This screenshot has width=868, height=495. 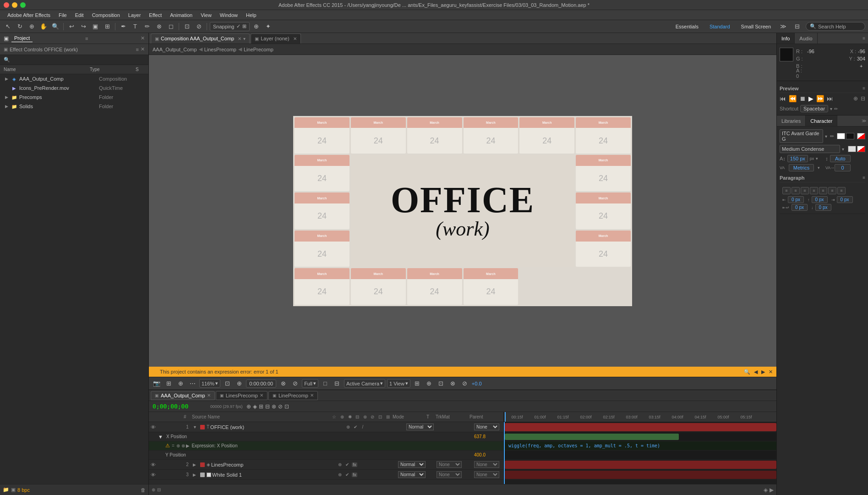 What do you see at coordinates (22, 38) in the screenshot?
I see `project-tab: Project` at bounding box center [22, 38].